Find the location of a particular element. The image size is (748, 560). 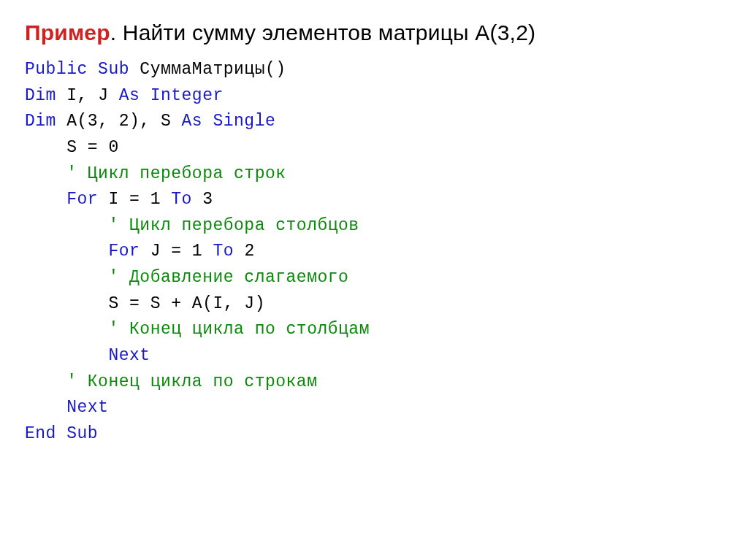

title-rest: . Найти сумму элементов матрицы A(3,2) is located at coordinates (323, 32).